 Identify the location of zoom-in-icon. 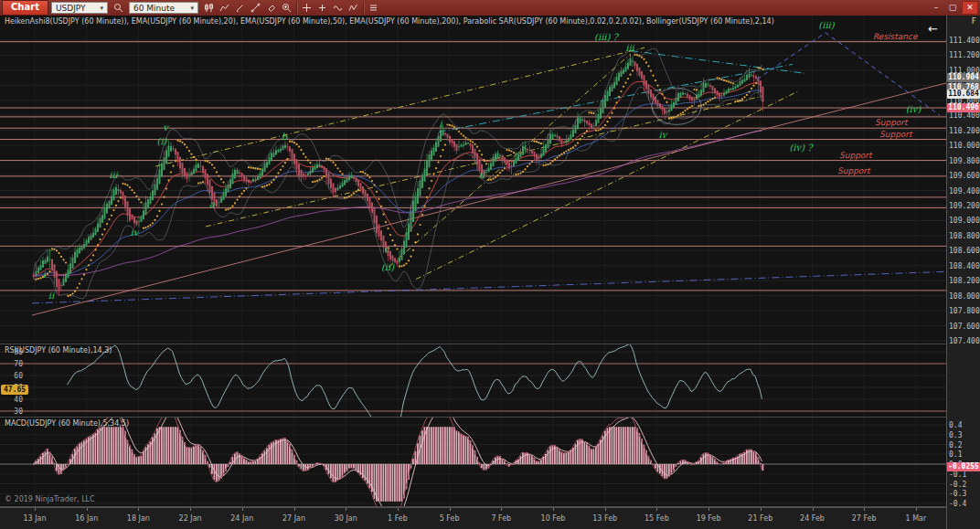
(287, 7).